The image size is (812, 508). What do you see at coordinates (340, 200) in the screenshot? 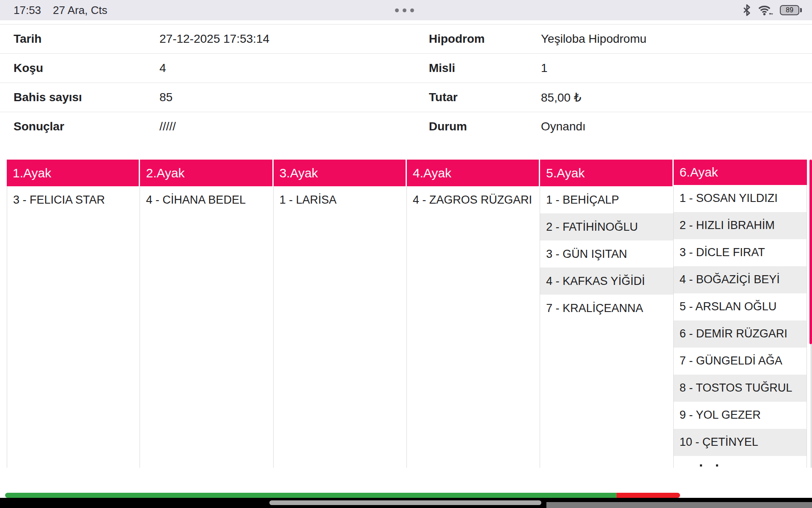
I see `horse-cell: 1 - LARİSA` at bounding box center [340, 200].